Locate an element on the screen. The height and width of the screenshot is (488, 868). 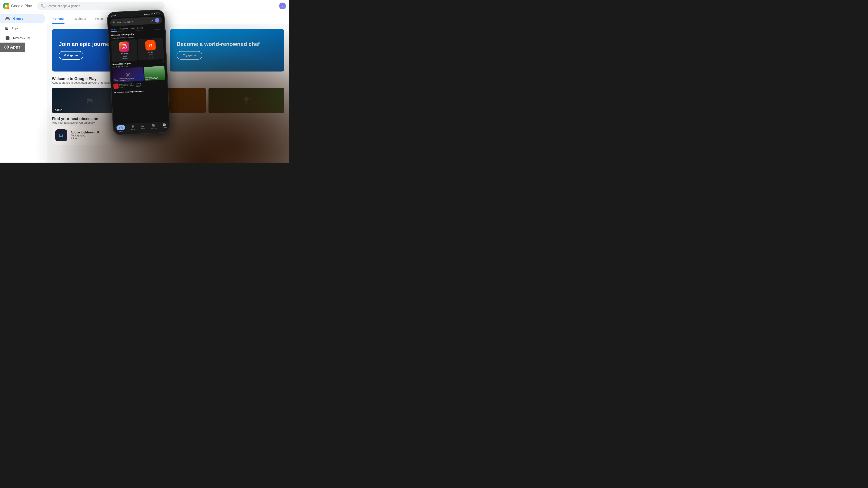
phone-app-reddit: r/ Reddit Social 4.1 ★ is located at coordinates (151, 49).